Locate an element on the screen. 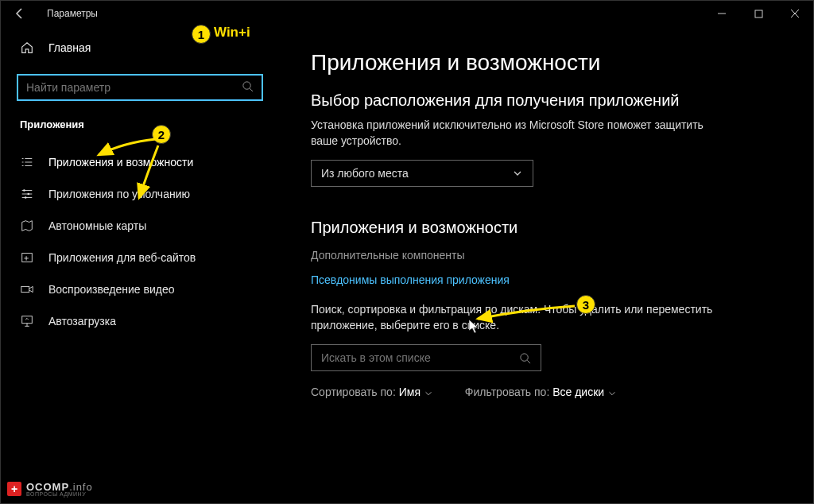 This screenshot has width=814, height=504. sidebar-item-apps-features: Приложения и возможности is located at coordinates (140, 162).